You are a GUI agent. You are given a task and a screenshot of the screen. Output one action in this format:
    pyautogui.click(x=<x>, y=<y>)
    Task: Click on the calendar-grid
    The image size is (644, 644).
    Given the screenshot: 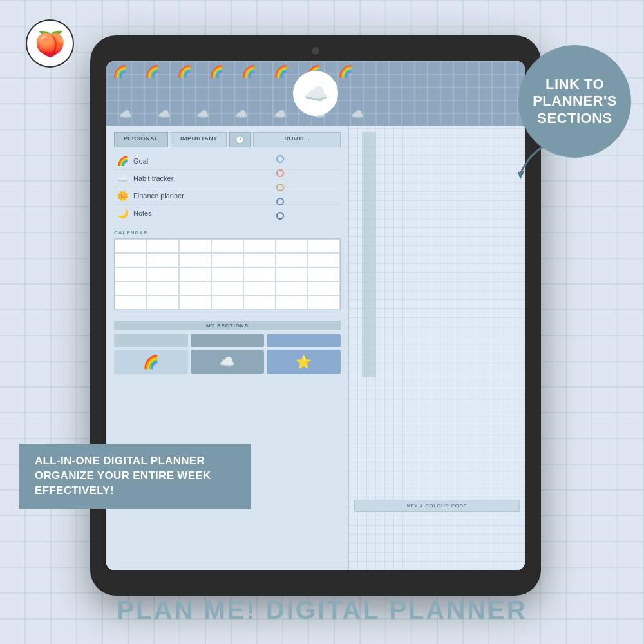 What is the action you would take?
    pyautogui.click(x=227, y=274)
    